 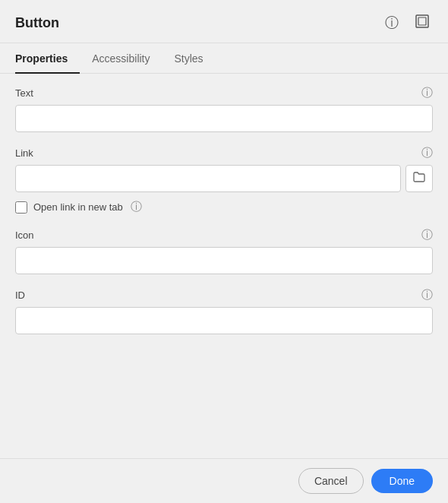 I want to click on text-input, so click(x=224, y=119).